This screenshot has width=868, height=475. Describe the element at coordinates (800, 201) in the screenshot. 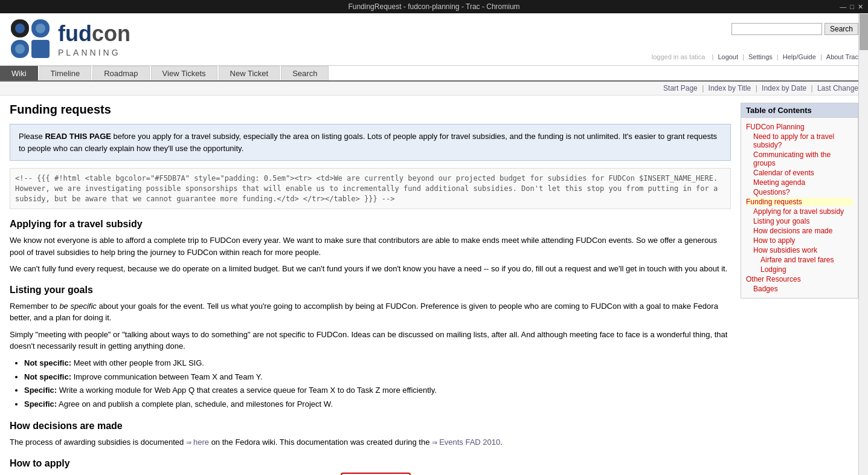

I see `toc-box: Table of Contents FUDCon Planning Need t…` at that location.